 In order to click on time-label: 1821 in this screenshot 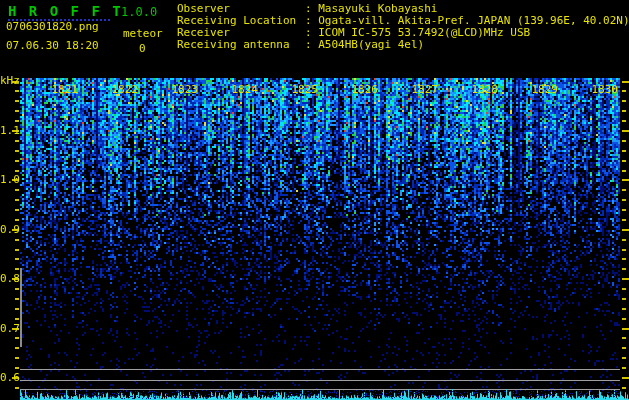, I will do `click(66, 90)`.